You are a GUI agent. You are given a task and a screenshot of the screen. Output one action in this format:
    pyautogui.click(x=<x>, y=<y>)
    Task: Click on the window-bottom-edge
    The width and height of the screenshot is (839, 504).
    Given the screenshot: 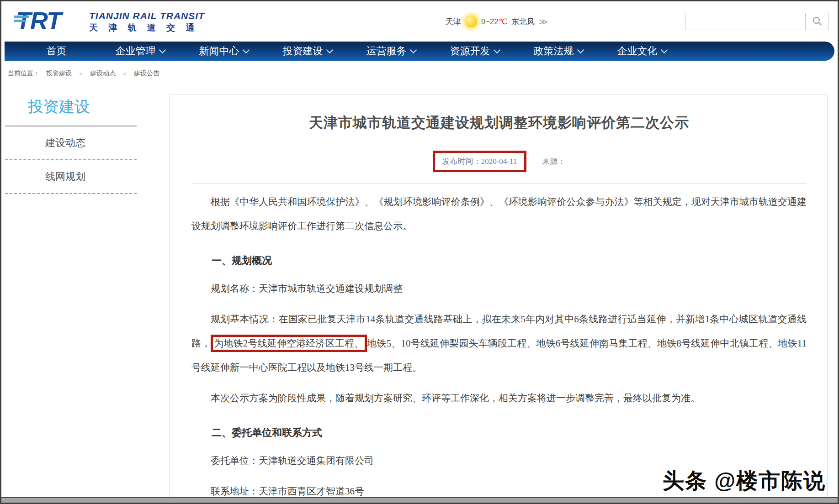 What is the action you would take?
    pyautogui.click(x=420, y=500)
    